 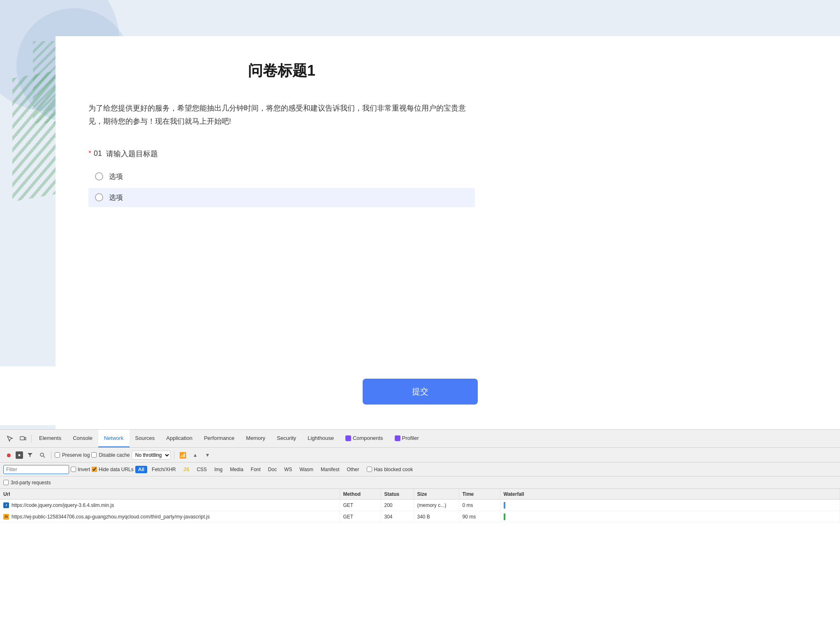 What do you see at coordinates (30, 483) in the screenshot?
I see `third-party-text: 3rd-party requests` at bounding box center [30, 483].